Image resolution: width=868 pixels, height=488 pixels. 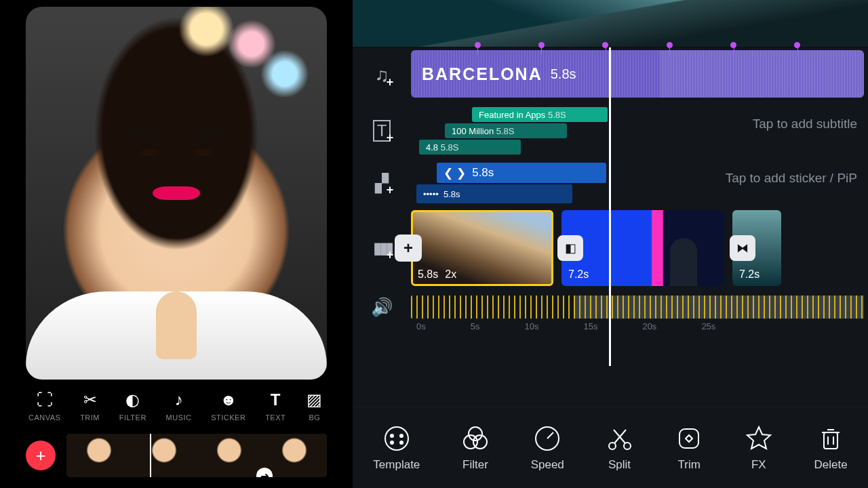 I want to click on action-template: Template, so click(x=396, y=448).